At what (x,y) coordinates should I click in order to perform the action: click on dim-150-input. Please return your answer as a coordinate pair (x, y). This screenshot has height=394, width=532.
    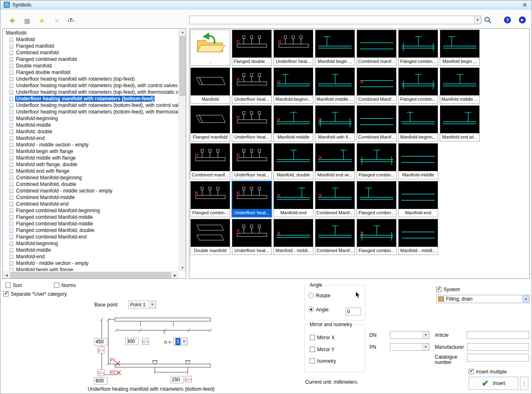
    Looking at the image, I should click on (177, 380).